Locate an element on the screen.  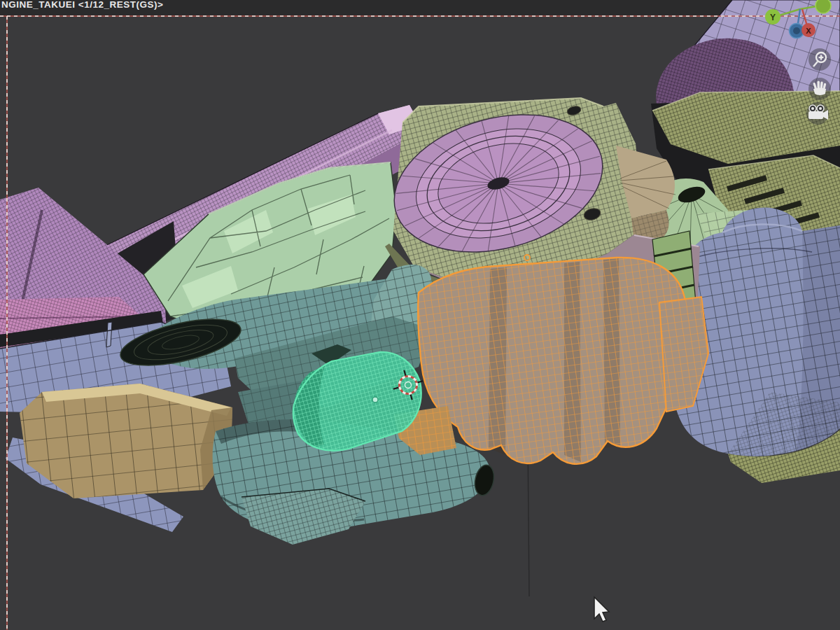
viewport-title-text: NGINE_TAKUEI <1/12_REST(GS)> is located at coordinates (83, 5).